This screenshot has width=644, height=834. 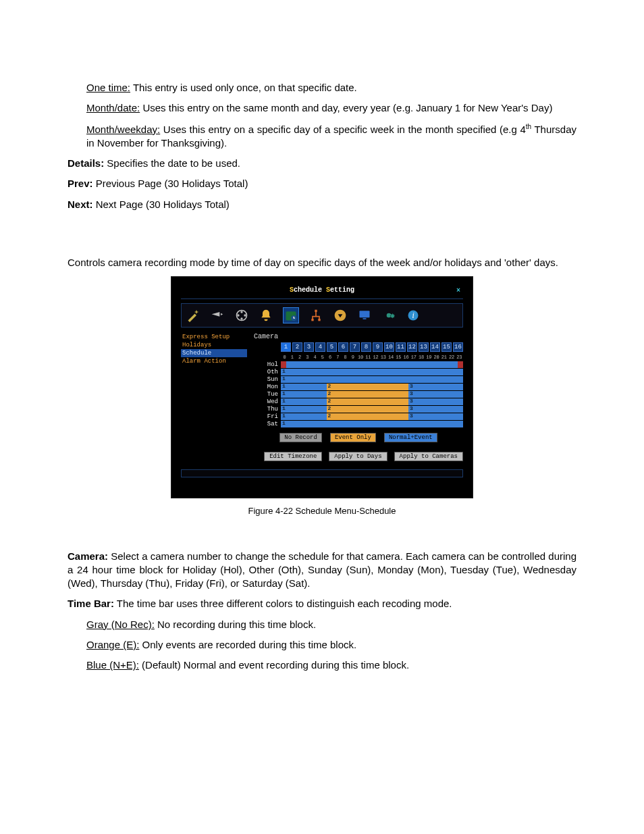 I want to click on sidebar-item-alarm-action: Alarm Action, so click(x=214, y=361).